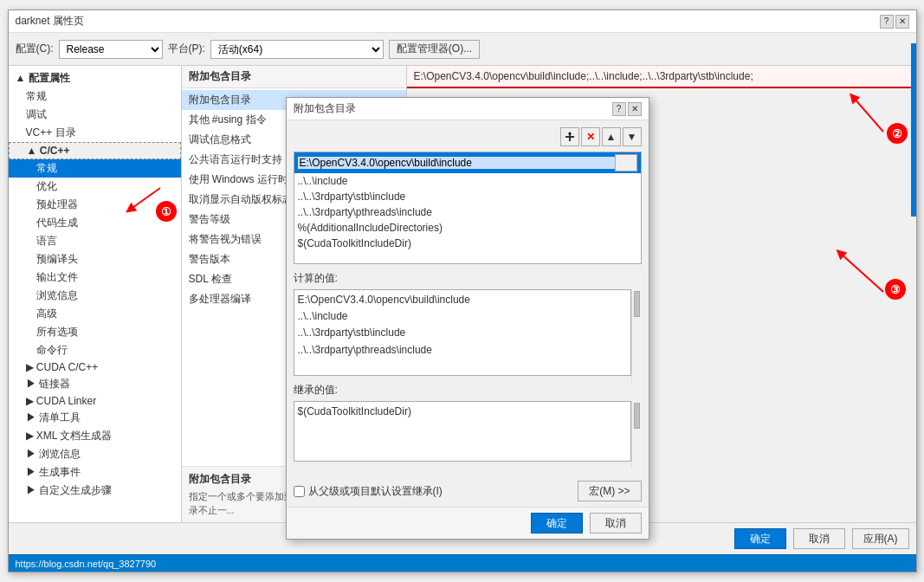 The width and height of the screenshot is (924, 582). Describe the element at coordinates (881, 539) in the screenshot. I see `main-apply-btn: 应用(A)` at that location.